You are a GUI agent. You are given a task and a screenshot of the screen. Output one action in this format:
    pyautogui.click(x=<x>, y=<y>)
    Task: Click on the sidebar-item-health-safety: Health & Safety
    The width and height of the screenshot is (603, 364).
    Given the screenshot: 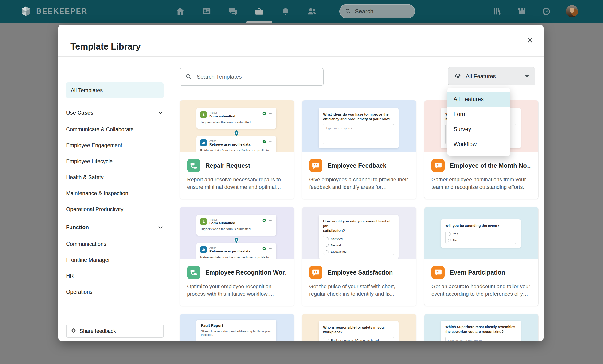 What is the action you would take?
    pyautogui.click(x=115, y=177)
    